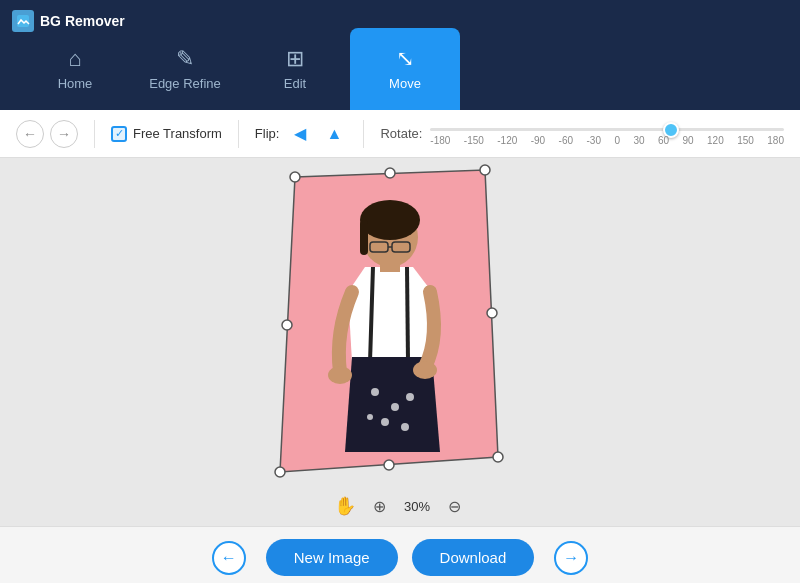 The width and height of the screenshot is (800, 583). What do you see at coordinates (400, 506) in the screenshot?
I see `zoom-controls: ✋ ⊕ 30% ⊖` at bounding box center [400, 506].